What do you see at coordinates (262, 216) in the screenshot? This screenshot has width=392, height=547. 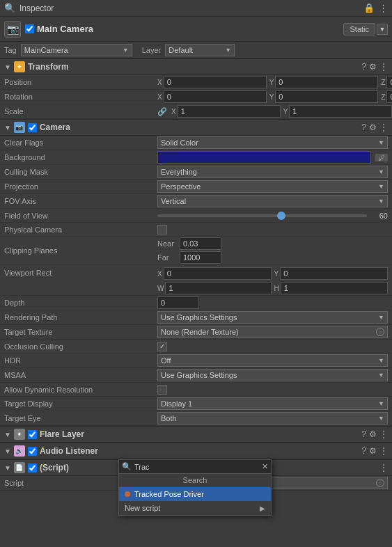 I see `fov-slider` at bounding box center [262, 216].